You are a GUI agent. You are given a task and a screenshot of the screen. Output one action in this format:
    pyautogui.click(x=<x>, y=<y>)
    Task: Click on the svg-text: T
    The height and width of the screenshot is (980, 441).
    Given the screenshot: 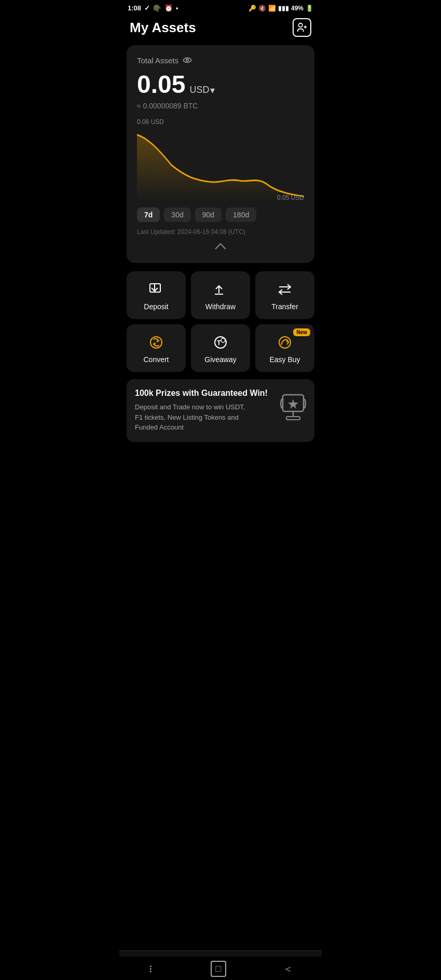 What is the action you would take?
    pyautogui.click(x=219, y=342)
    